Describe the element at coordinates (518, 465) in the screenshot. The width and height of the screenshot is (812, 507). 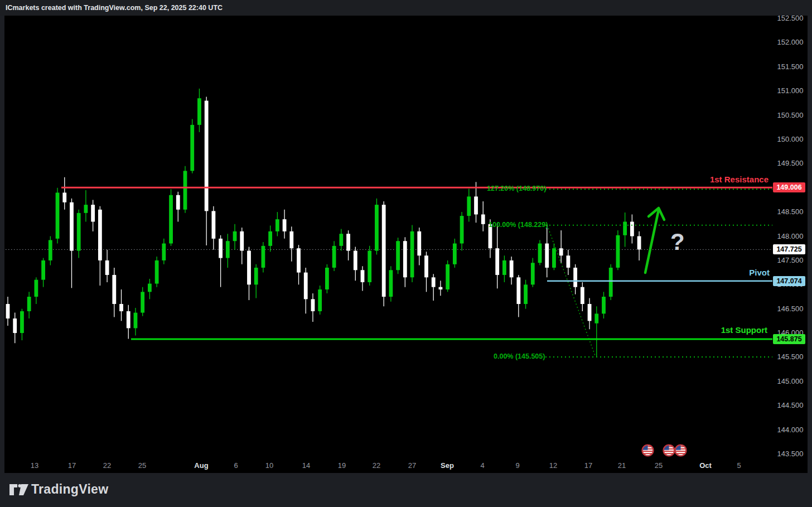
I see `time-axis-tick: 9` at that location.